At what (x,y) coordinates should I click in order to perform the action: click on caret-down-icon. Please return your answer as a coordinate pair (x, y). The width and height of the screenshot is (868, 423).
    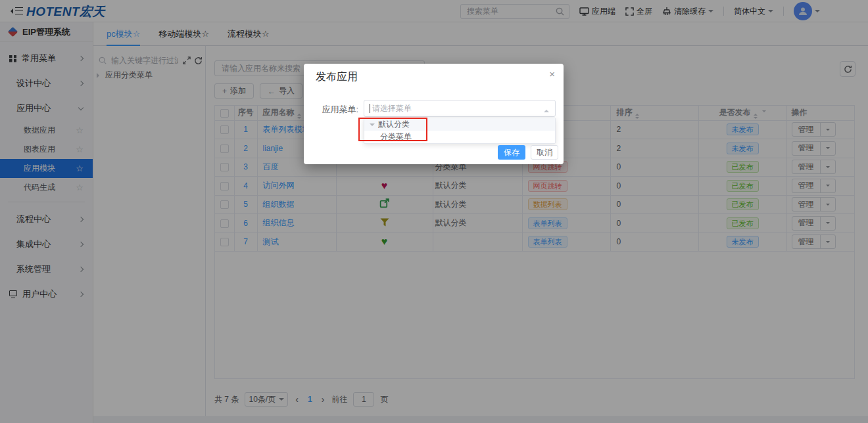
    Looking at the image, I should click on (372, 126).